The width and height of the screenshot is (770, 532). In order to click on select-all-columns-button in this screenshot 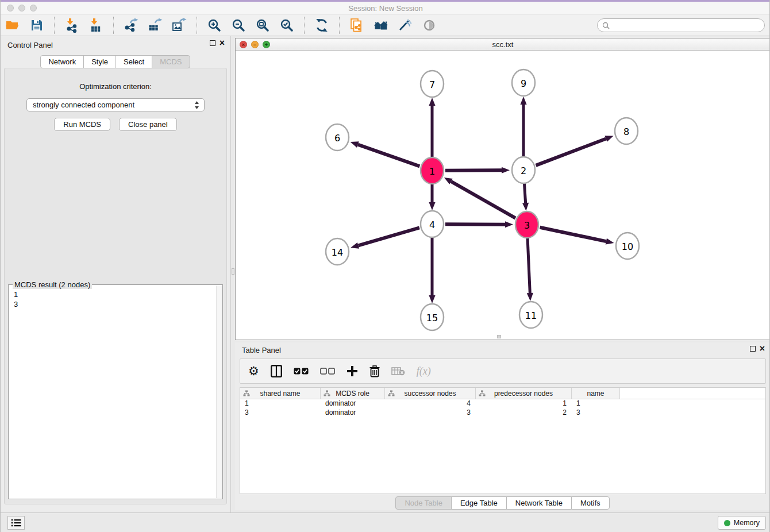, I will do `click(301, 371)`.